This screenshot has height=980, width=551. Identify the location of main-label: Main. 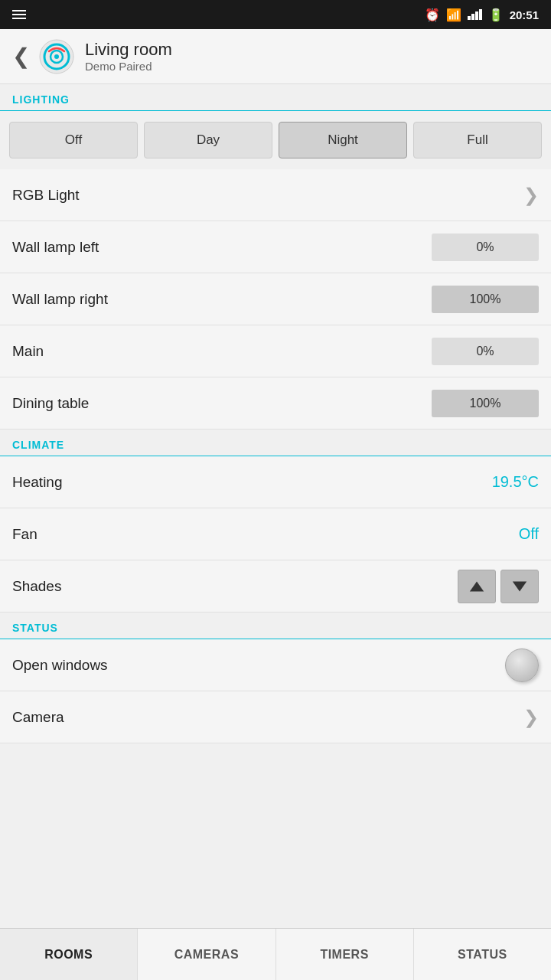
(28, 351).